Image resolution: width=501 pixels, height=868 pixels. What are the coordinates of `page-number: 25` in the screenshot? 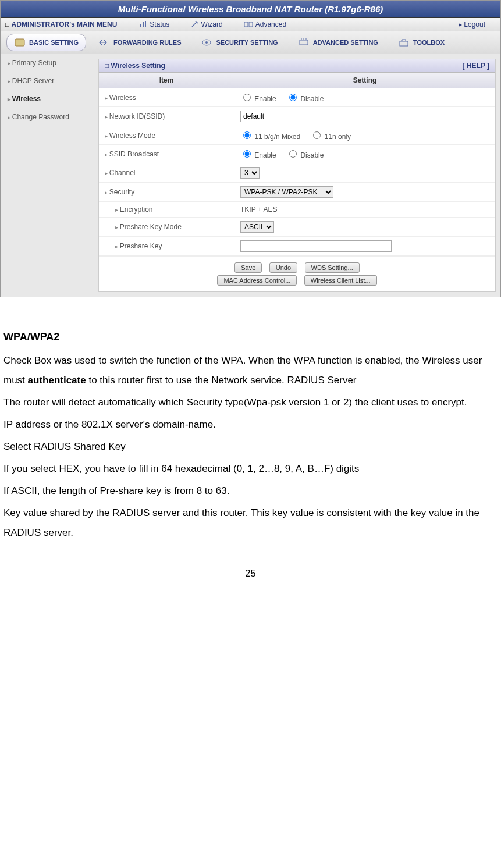 It's located at (250, 574).